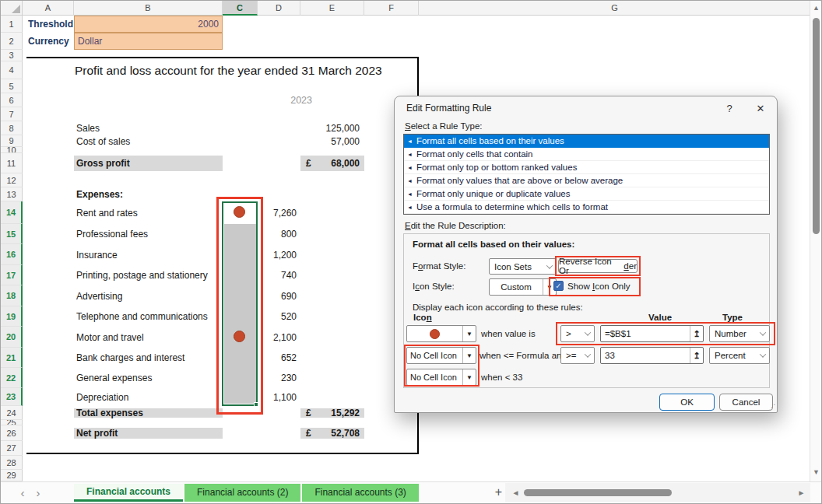  What do you see at coordinates (761, 108) in the screenshot?
I see `close-icon: ✕` at bounding box center [761, 108].